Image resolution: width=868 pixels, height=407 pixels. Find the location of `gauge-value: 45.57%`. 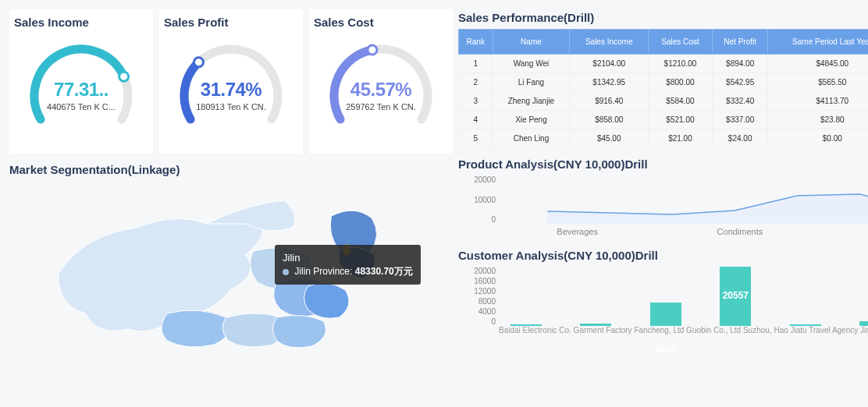

gauge-value: 45.57% is located at coordinates (381, 90).